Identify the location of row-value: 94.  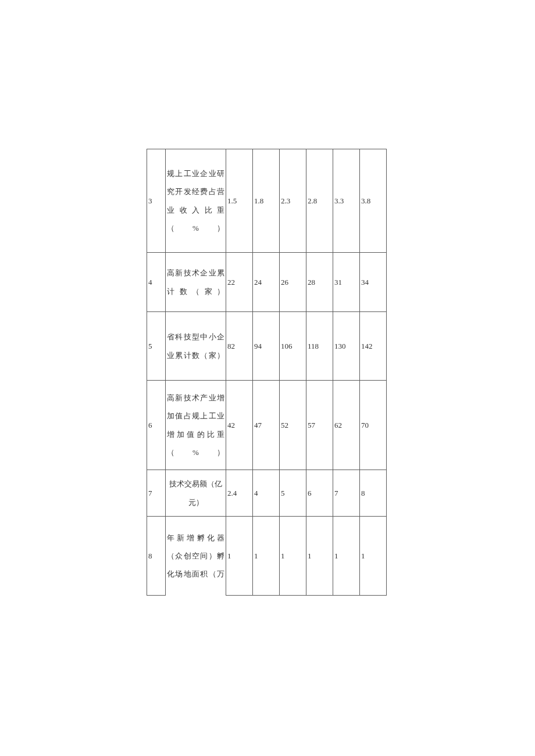
(266, 346).